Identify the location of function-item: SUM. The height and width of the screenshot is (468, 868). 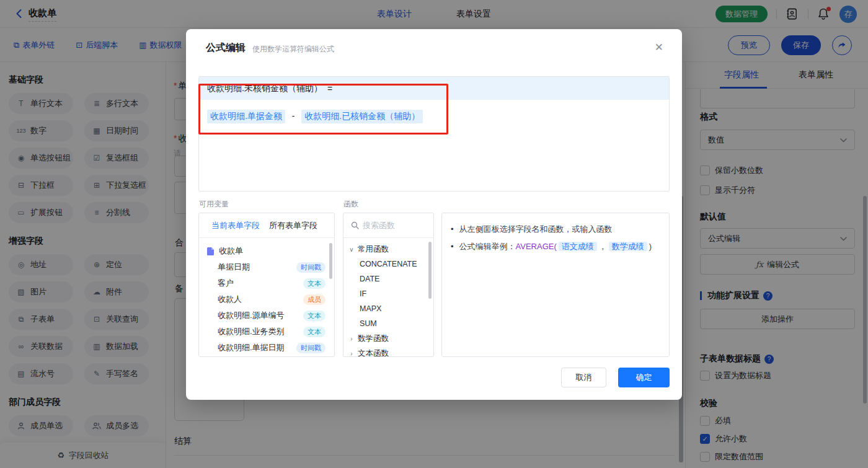
(388, 324).